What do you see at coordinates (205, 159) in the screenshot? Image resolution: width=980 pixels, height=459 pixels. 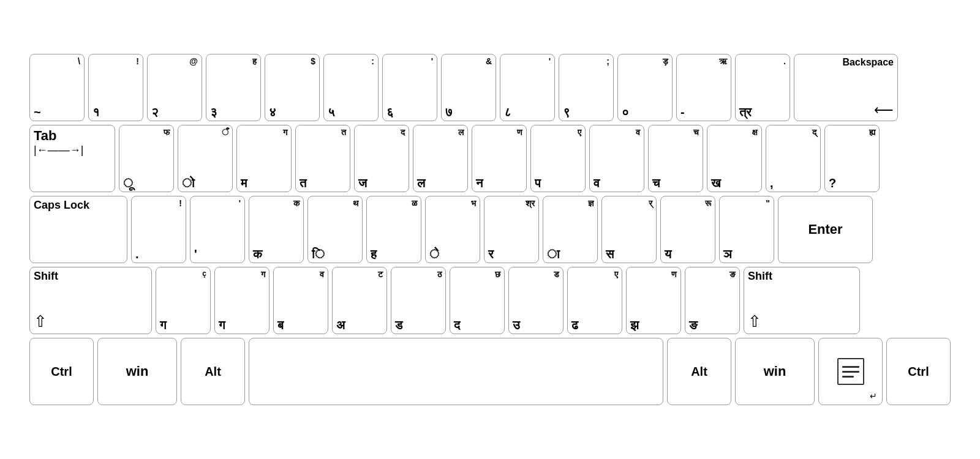 I see `key-w: ँ ो` at bounding box center [205, 159].